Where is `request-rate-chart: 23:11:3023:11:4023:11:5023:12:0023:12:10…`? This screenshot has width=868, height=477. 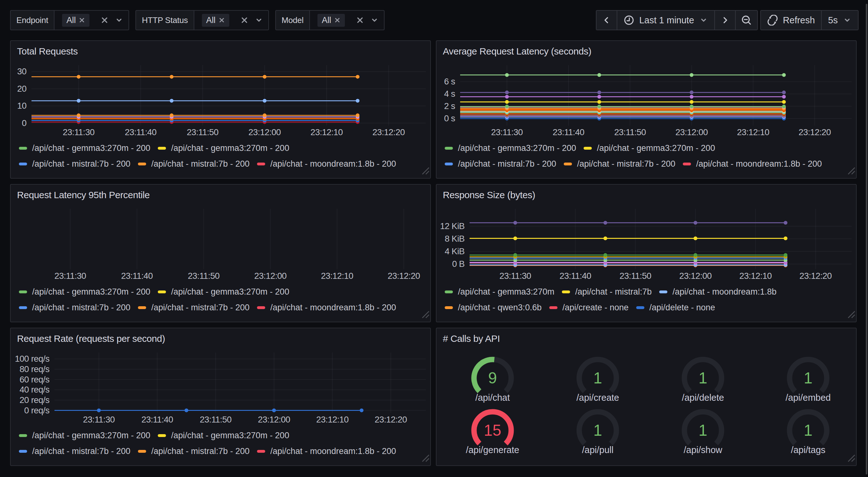
request-rate-chart: 23:11:3023:11:4023:11:5023:12:0023:12:10… is located at coordinates (220, 397).